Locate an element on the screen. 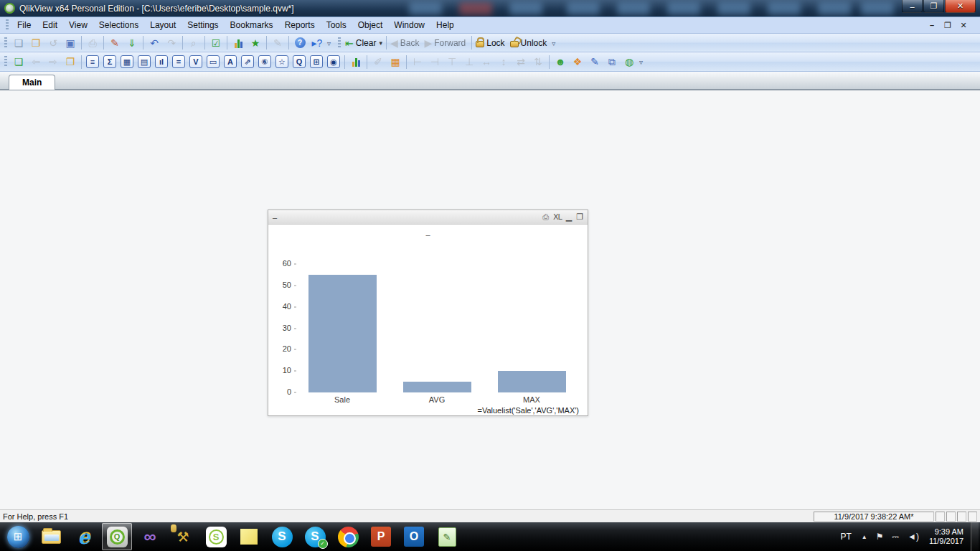 The width and height of the screenshot is (980, 551). menu-view: View is located at coordinates (78, 25).